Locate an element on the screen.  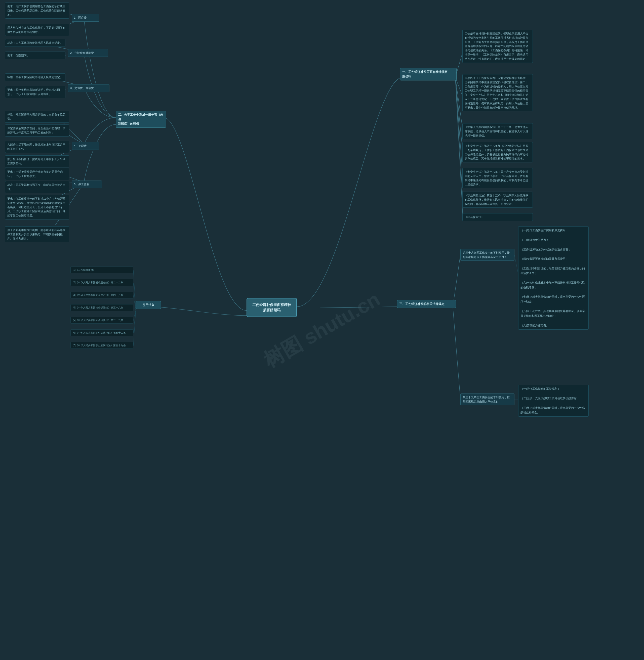
center-node: 工伤经济补偿里面有精神 损害赔偿吗 is located at coordinates (272, 308).